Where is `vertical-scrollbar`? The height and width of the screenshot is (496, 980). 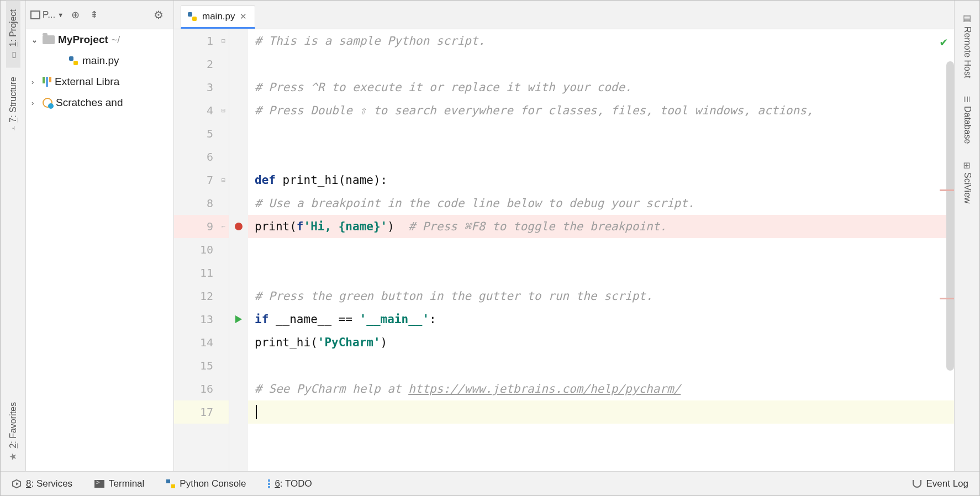 vertical-scrollbar is located at coordinates (950, 216).